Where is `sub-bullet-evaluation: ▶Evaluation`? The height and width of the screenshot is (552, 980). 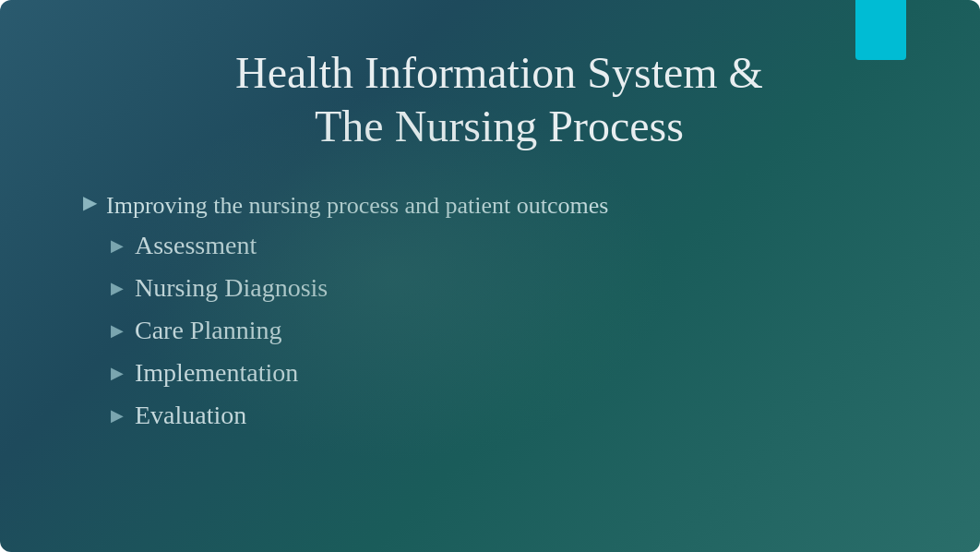 sub-bullet-evaluation: ▶Evaluation is located at coordinates (518, 415).